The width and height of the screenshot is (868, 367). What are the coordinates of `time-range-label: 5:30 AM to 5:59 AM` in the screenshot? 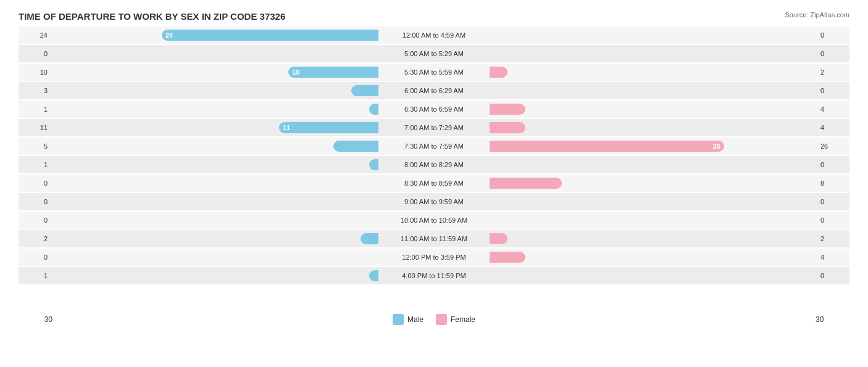 It's located at (434, 72).